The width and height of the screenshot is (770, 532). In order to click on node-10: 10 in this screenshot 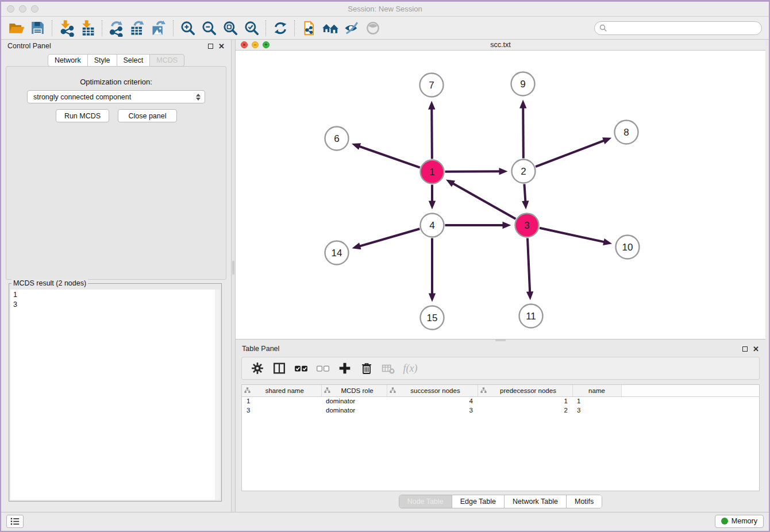, I will do `click(627, 247)`.